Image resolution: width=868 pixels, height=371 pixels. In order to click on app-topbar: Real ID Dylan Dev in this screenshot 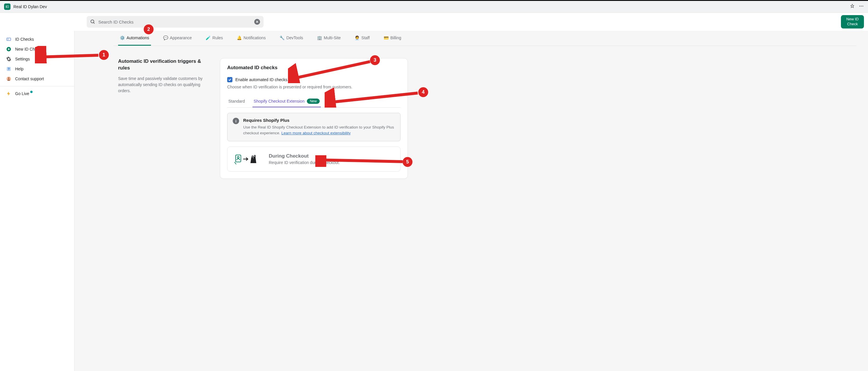, I will do `click(434, 6)`.